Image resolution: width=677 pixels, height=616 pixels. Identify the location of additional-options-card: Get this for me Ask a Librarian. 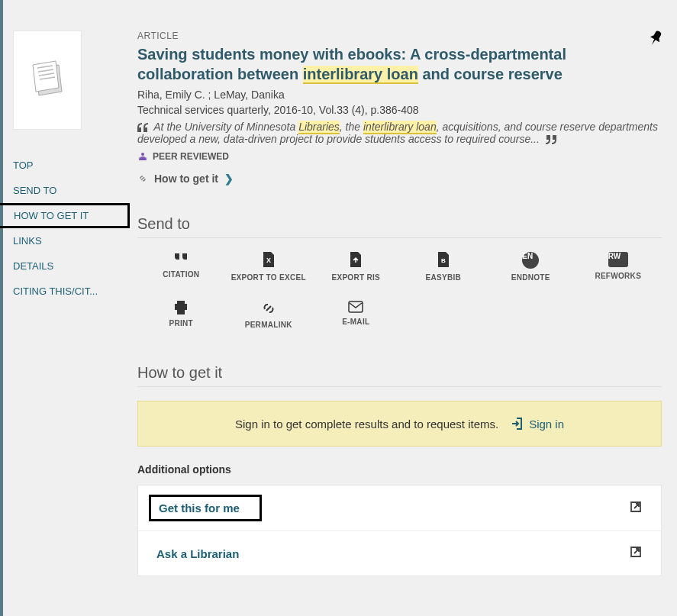
(400, 531).